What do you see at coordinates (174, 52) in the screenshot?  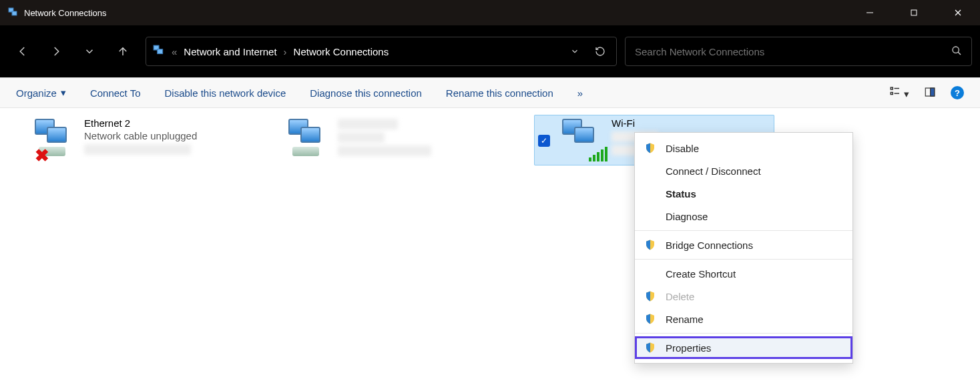 I see `breadcrumb-overflow: «` at bounding box center [174, 52].